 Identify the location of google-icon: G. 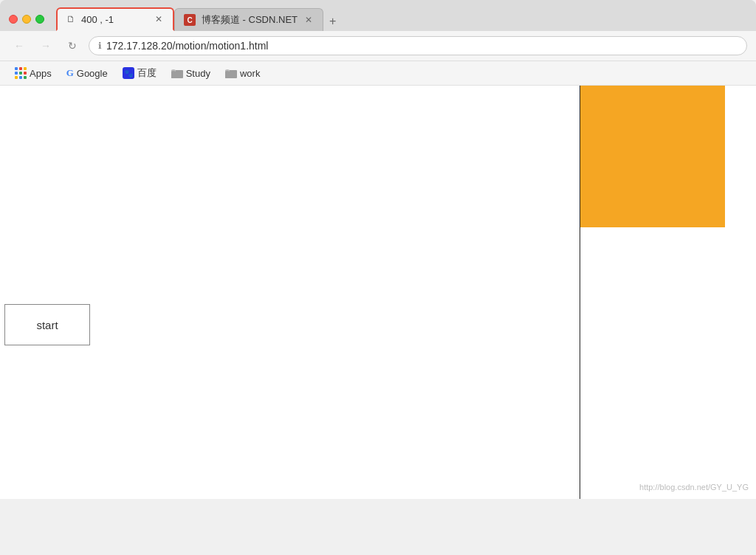
(70, 73).